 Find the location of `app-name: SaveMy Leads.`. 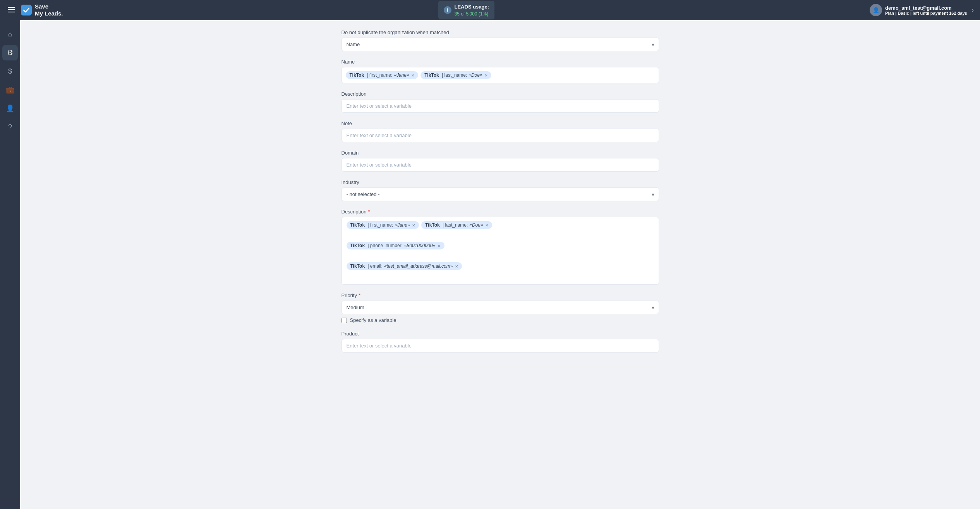

app-name: SaveMy Leads. is located at coordinates (49, 10).